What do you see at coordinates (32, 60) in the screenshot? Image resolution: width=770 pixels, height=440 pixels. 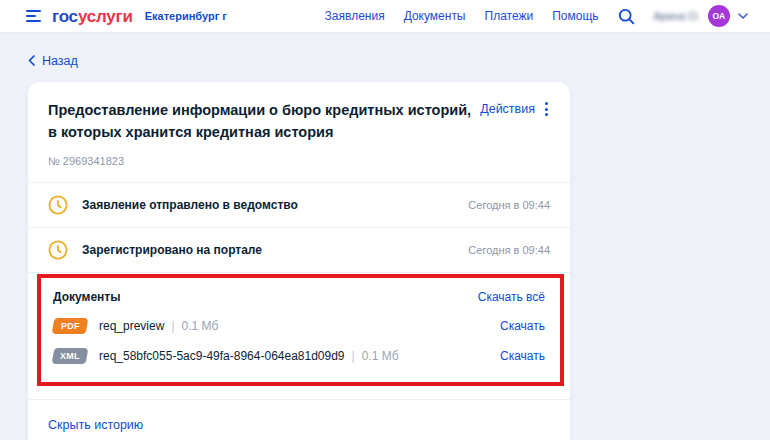 I see `chevron-left-icon` at bounding box center [32, 60].